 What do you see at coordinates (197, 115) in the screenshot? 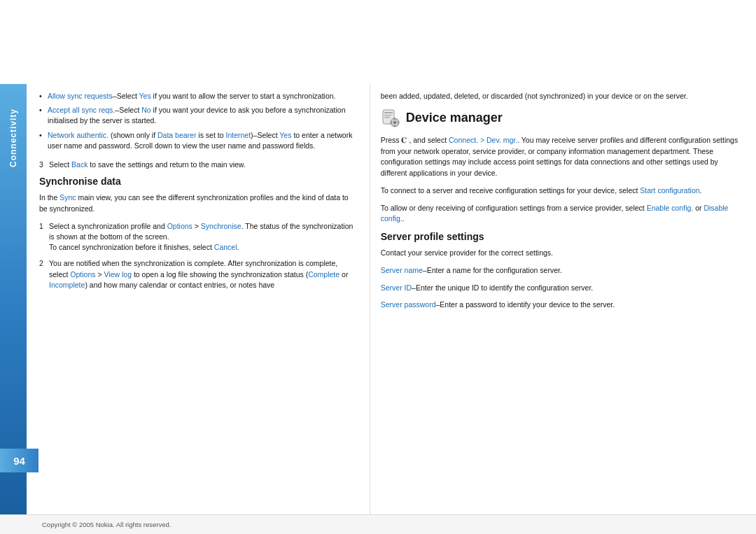
I see `bullet-item-2: Accept all sync reqs.–Select No if you w…` at bounding box center [197, 115].